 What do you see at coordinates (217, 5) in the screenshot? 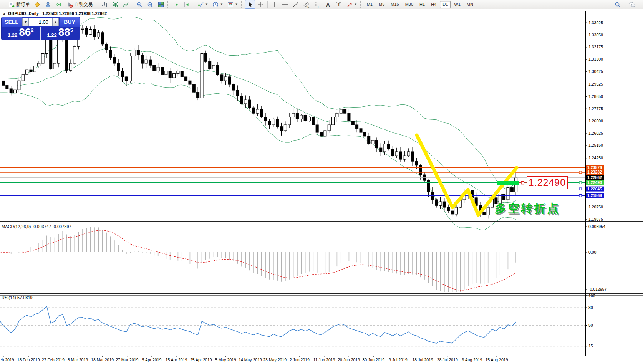
I see `periods-button: ▼` at bounding box center [217, 5].